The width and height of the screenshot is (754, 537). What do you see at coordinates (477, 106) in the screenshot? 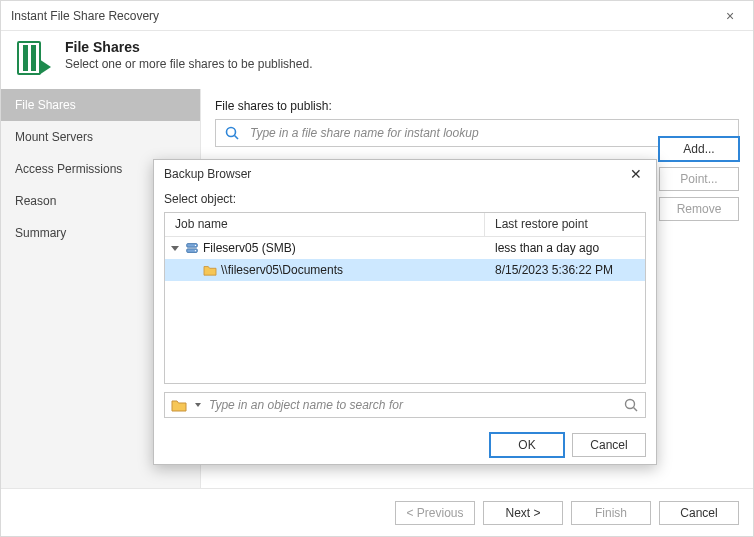
I see `publish-label: File shares to publish:` at bounding box center [477, 106].